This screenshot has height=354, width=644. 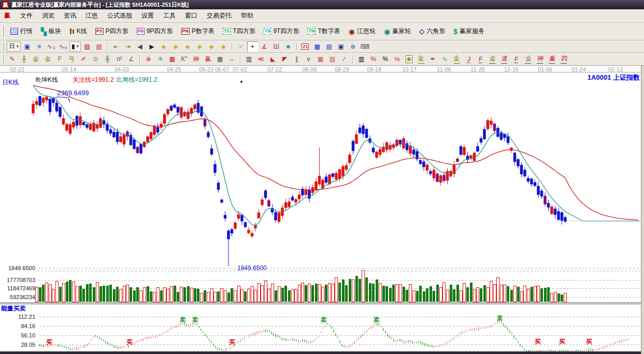 What do you see at coordinates (365, 47) in the screenshot?
I see `workstation-tool: ⌨` at bounding box center [365, 47].